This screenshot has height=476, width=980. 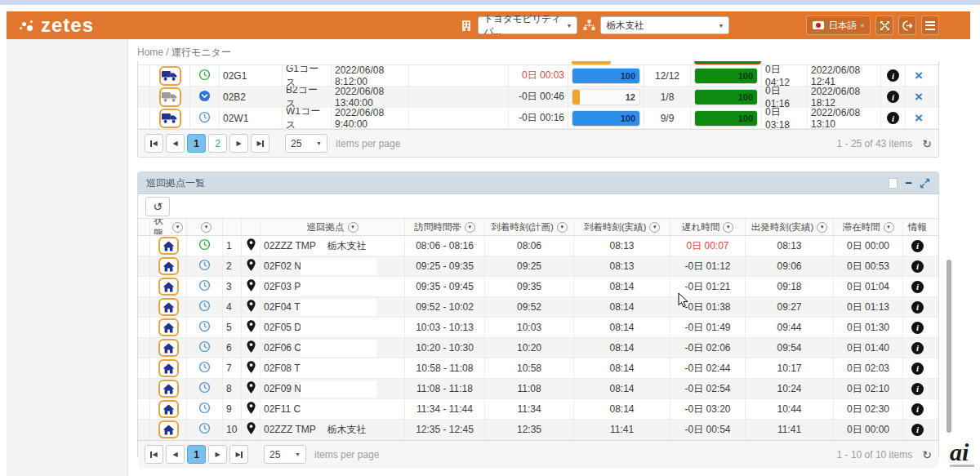 I want to click on column-header: ▼, so click(x=205, y=227).